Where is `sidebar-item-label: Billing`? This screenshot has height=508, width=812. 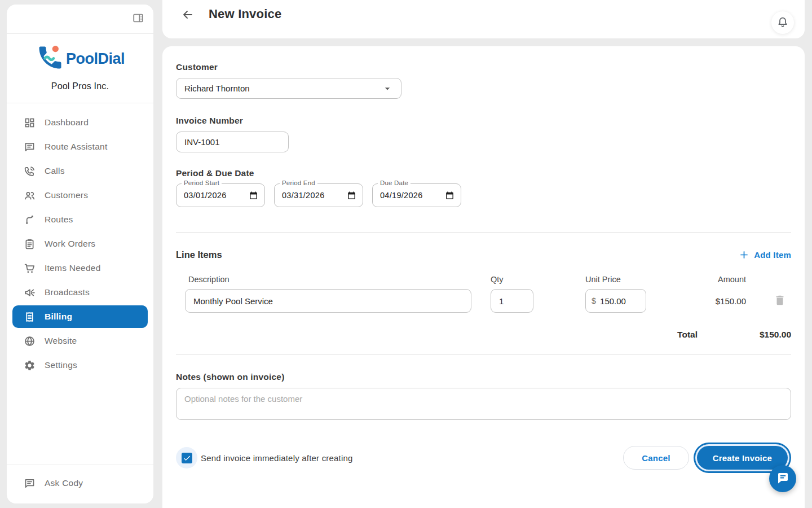
sidebar-item-label: Billing is located at coordinates (59, 317).